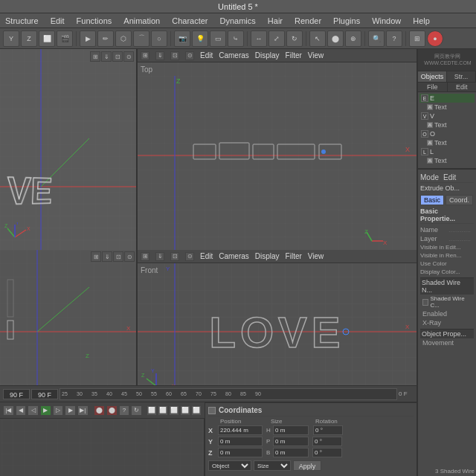 This screenshot has width=476, height=476. I want to click on viewport-front-filter: Filter, so click(294, 256).